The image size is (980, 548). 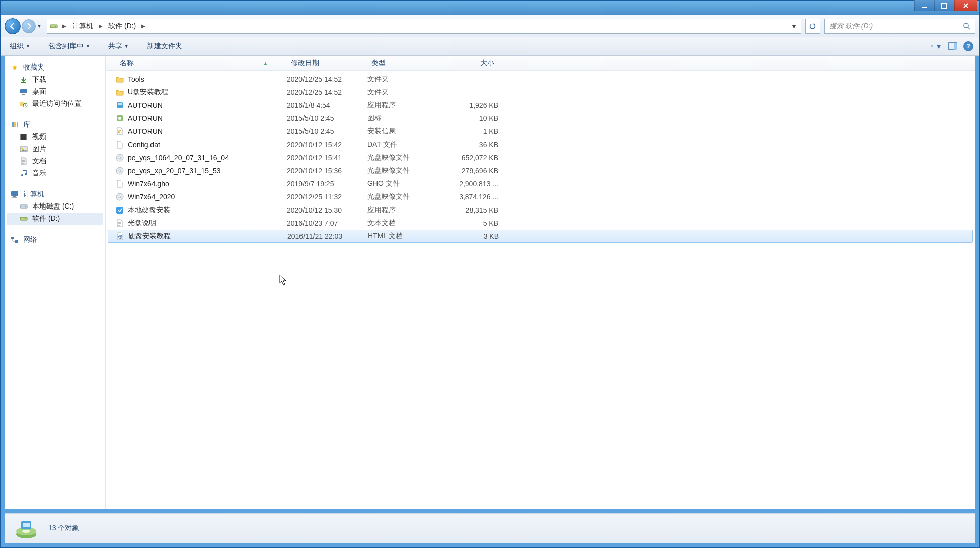 What do you see at coordinates (55, 67) in the screenshot?
I see `favorites-header: ★ 收藏夹` at bounding box center [55, 67].